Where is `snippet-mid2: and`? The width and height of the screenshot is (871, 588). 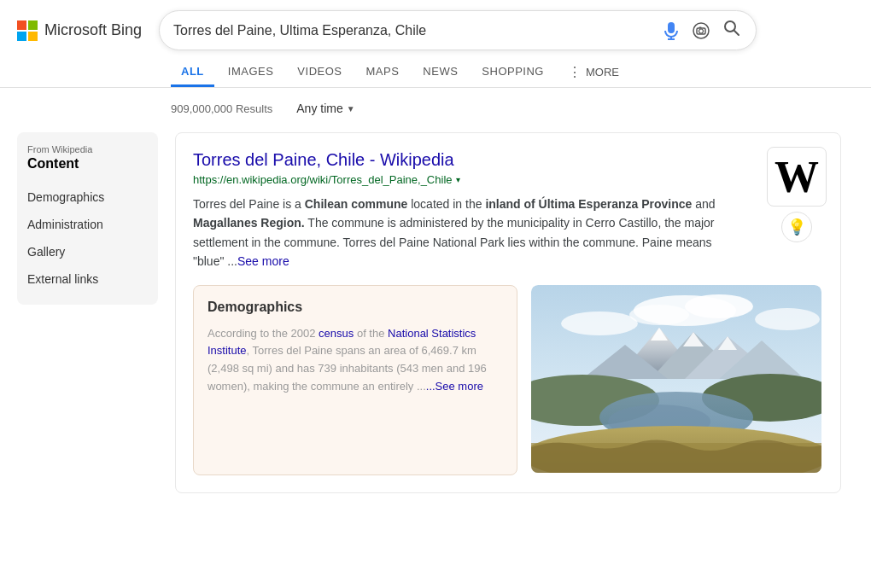 snippet-mid2: and is located at coordinates (704, 204).